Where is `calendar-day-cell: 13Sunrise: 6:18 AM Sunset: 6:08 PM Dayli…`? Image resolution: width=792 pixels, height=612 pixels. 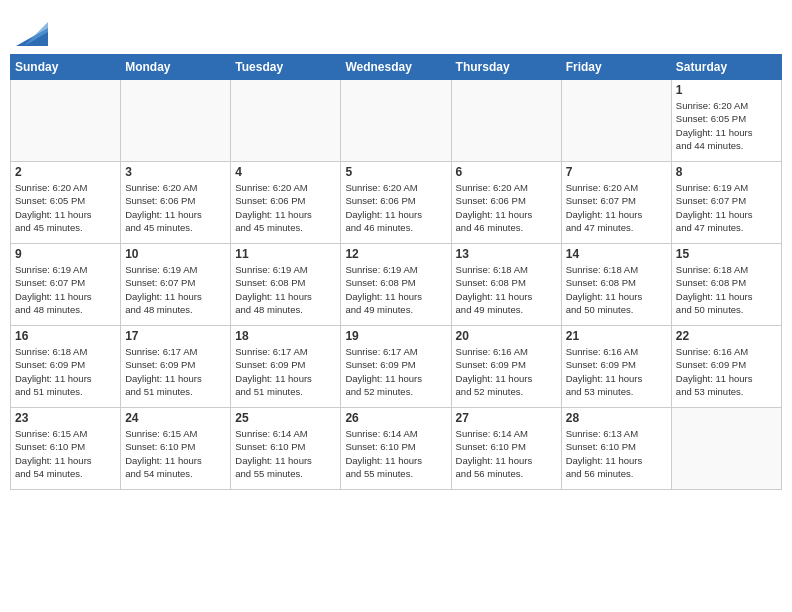 calendar-day-cell: 13Sunrise: 6:18 AM Sunset: 6:08 PM Dayli… is located at coordinates (506, 285).